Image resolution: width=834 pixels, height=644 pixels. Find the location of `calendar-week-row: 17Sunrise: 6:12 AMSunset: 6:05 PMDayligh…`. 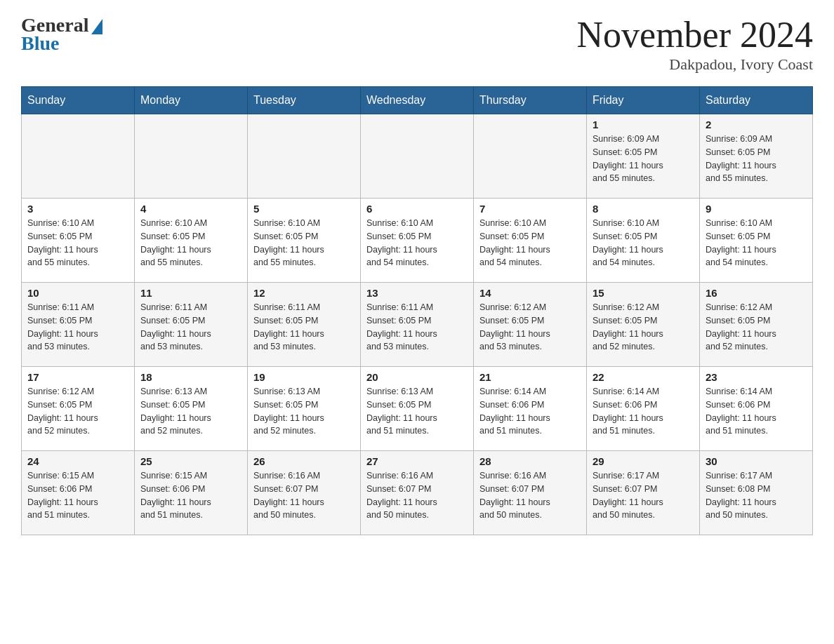

calendar-week-row: 17Sunrise: 6:12 AMSunset: 6:05 PMDayligh… is located at coordinates (417, 409).